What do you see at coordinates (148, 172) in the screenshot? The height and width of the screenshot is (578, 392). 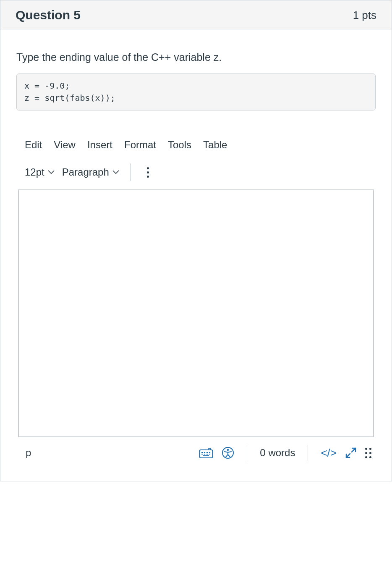 I see `more-vertical-icon` at bounding box center [148, 172].